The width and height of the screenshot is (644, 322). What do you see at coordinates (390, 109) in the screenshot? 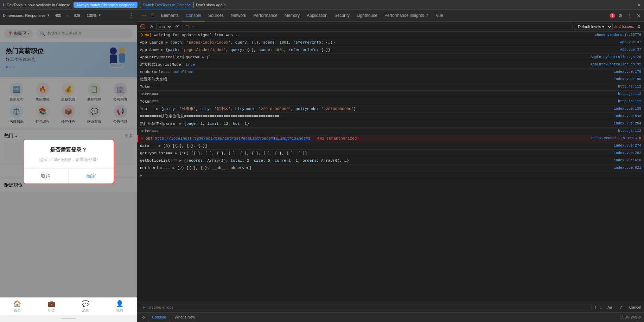
I see `console-line: loc=== ▶ {pcity: '长春市', city: '朝阳区', cit…` at bounding box center [390, 109].